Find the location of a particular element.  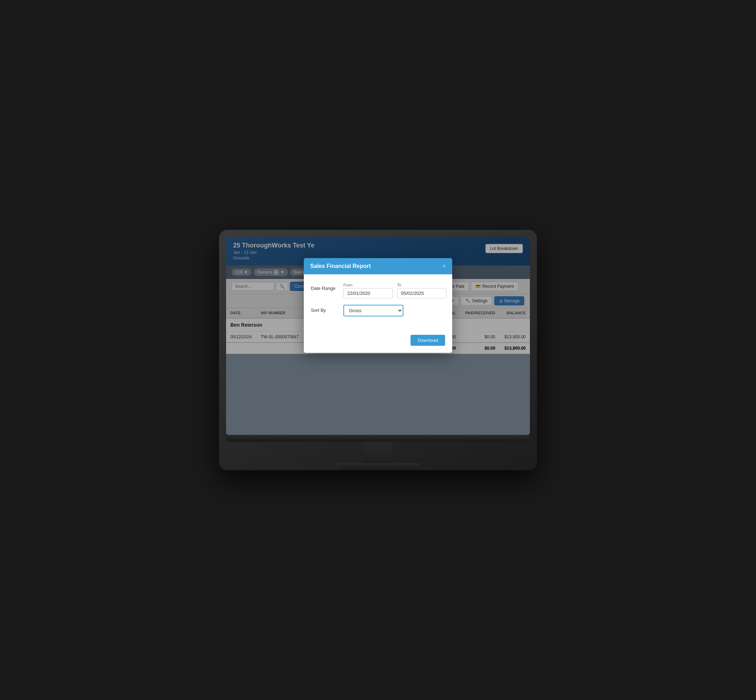

modal-dialog: Sales Financial Report × Date Range From is located at coordinates (378, 305).